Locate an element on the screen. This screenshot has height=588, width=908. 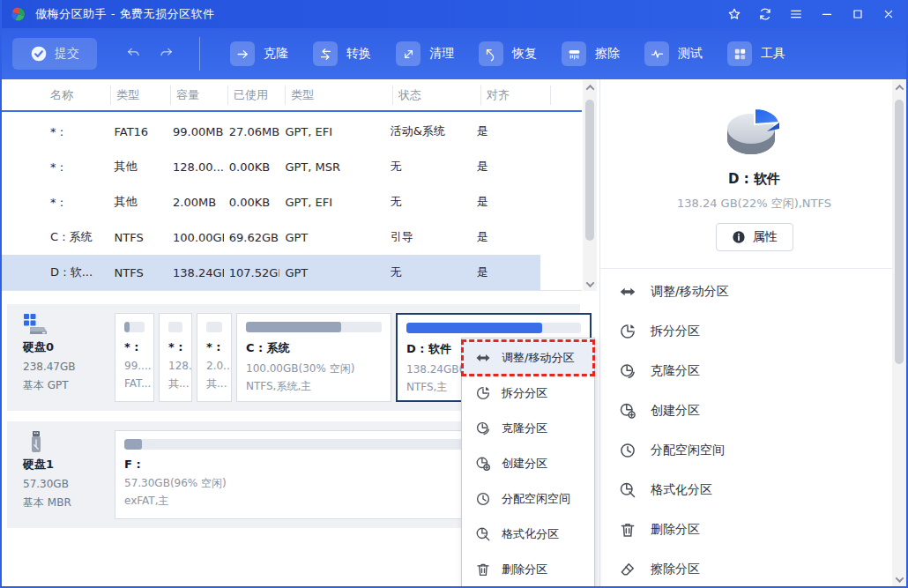
refresh-icon is located at coordinates (765, 14).